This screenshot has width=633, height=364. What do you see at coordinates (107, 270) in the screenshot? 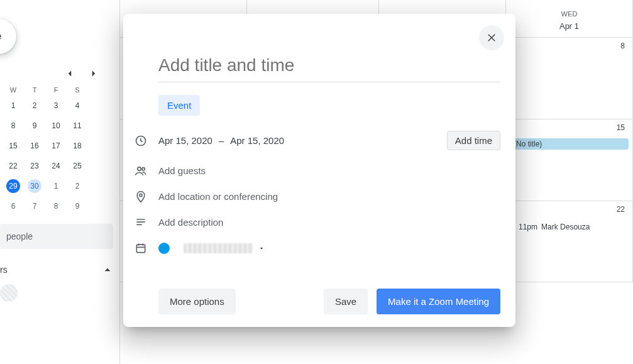
I see `chevron-up-icon` at bounding box center [107, 270].